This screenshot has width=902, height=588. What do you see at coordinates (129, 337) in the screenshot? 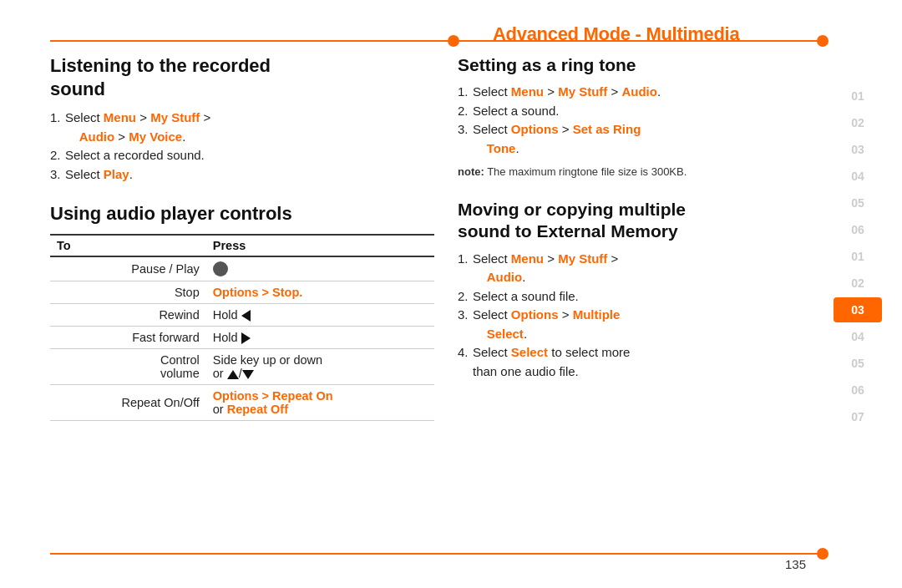
I see `fastforward-label: Fast forward` at bounding box center [129, 337].